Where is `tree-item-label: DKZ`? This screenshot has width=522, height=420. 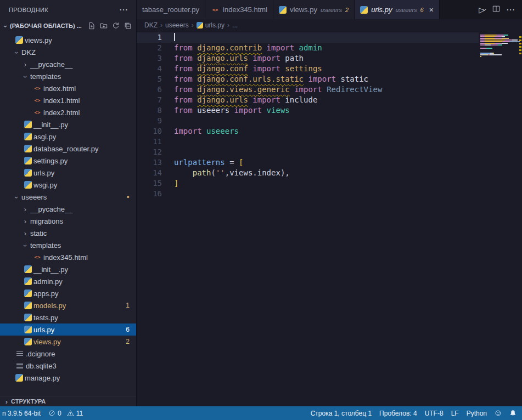 tree-item-label: DKZ is located at coordinates (29, 53).